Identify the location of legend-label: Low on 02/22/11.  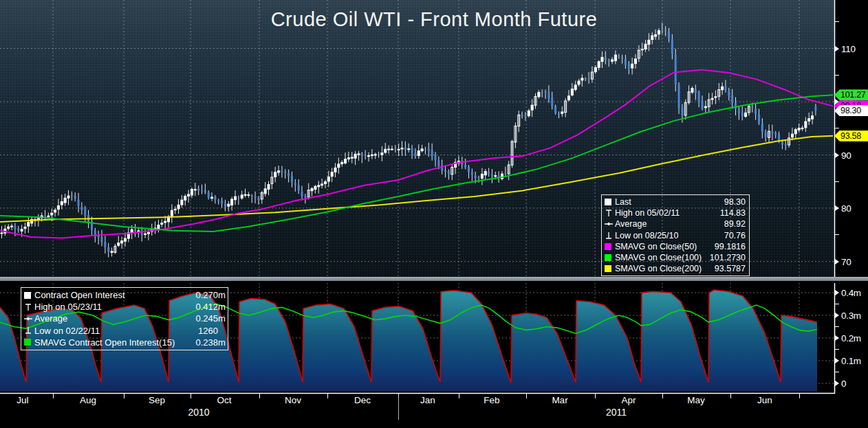
(111, 331).